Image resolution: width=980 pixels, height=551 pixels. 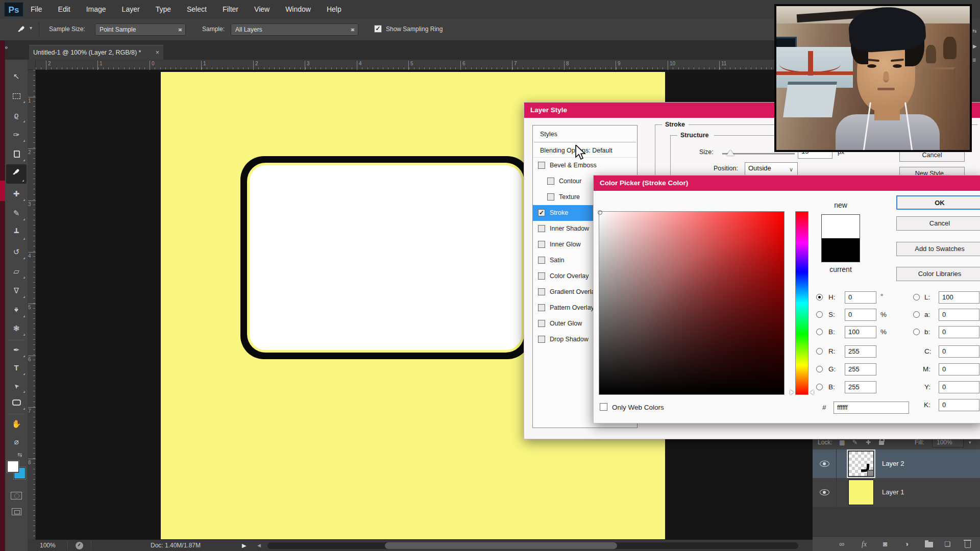 What do you see at coordinates (929, 545) in the screenshot?
I see `new-group-icon` at bounding box center [929, 545].